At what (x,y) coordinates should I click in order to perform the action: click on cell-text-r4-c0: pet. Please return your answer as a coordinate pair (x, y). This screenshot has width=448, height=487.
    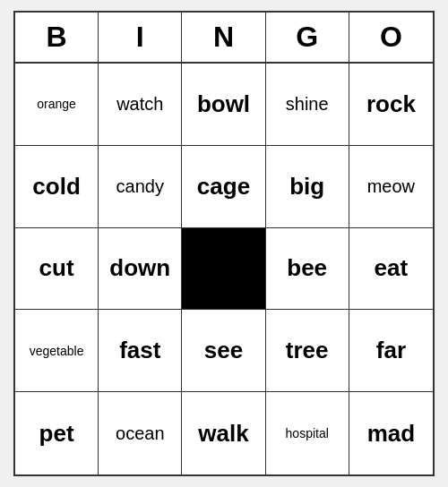
    Looking at the image, I should click on (57, 433).